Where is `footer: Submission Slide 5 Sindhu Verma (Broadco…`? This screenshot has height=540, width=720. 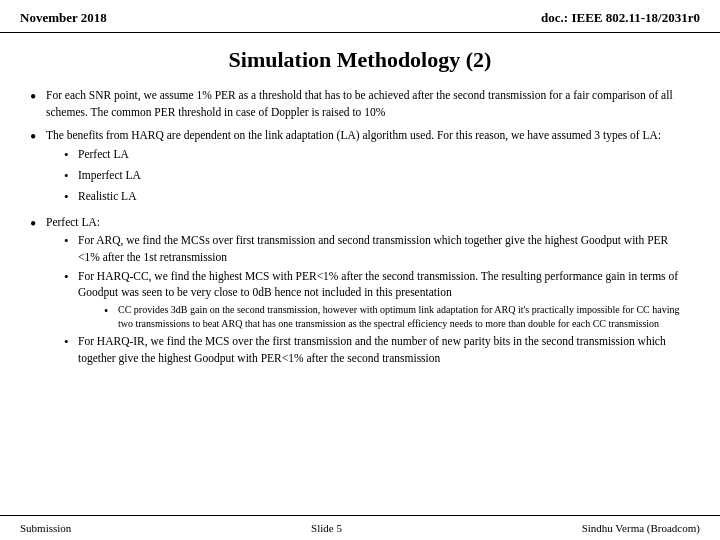 footer: Submission Slide 5 Sindhu Verma (Broadco… is located at coordinates (360, 528).